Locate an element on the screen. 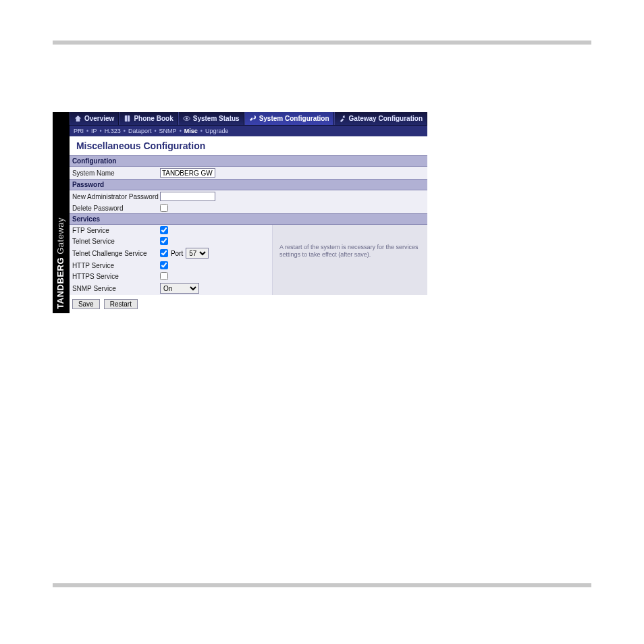 The width and height of the screenshot is (644, 644). label-port: Port is located at coordinates (177, 254).